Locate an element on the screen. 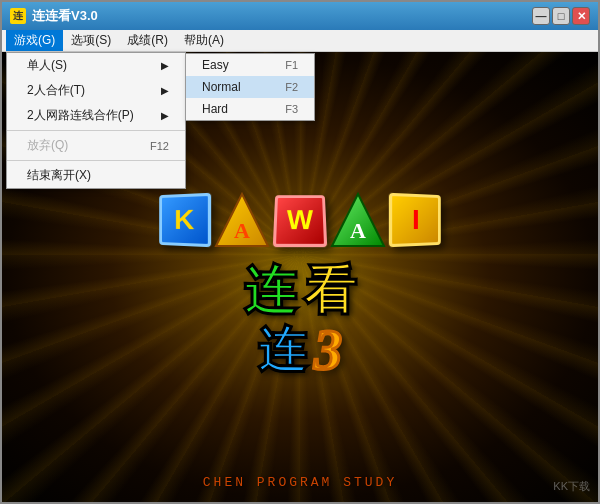 Image resolution: width=600 pixels, height=504 pixels. menu-game: 游戏(G) is located at coordinates (34, 40).